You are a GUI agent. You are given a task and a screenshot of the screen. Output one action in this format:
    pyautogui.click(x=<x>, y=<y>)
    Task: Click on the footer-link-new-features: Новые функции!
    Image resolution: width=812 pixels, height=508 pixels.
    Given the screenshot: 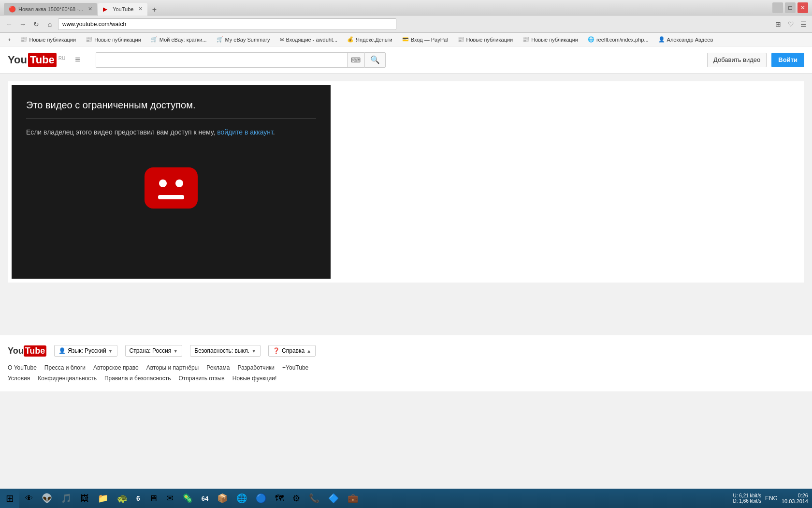 What is the action you would take?
    pyautogui.click(x=255, y=378)
    